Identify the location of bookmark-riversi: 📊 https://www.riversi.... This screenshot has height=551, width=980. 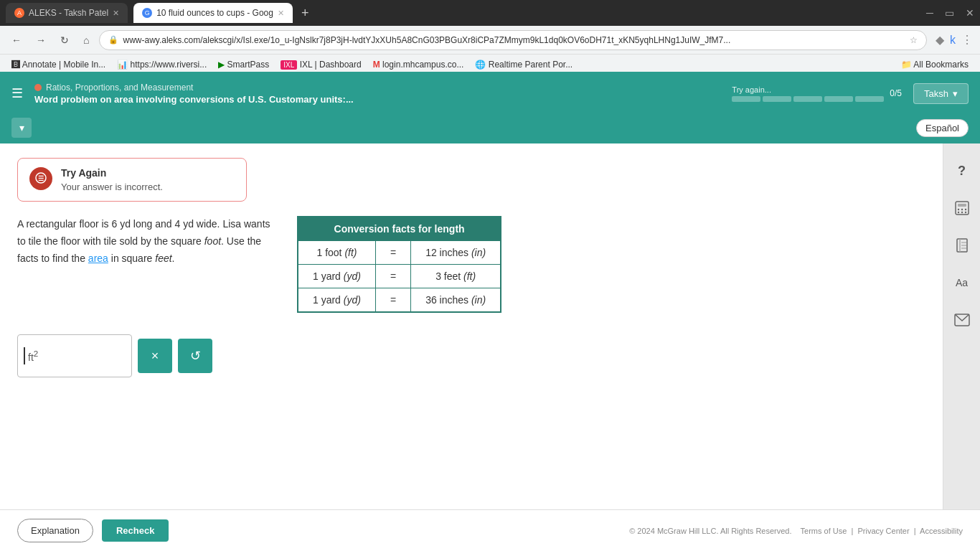
(162, 65).